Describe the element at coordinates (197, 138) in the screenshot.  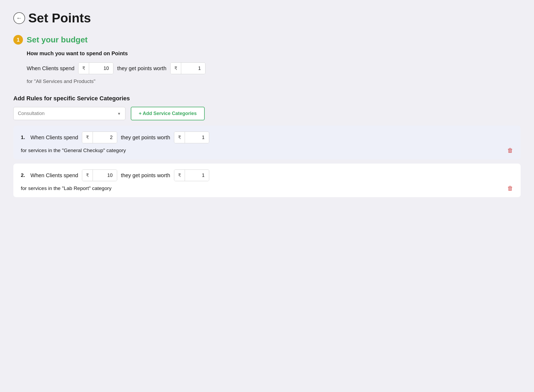
I see `rule-1-worth-input` at that location.